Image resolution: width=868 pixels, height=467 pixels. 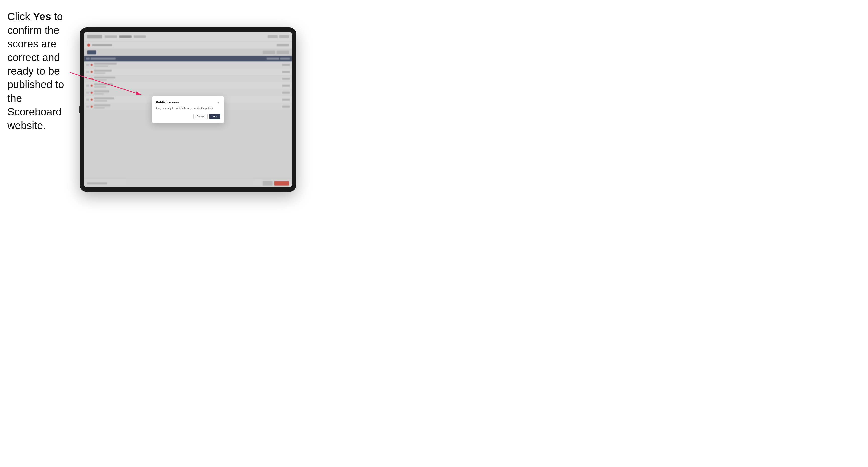 I want to click on instruction-yes: Yes, so click(x=42, y=17).